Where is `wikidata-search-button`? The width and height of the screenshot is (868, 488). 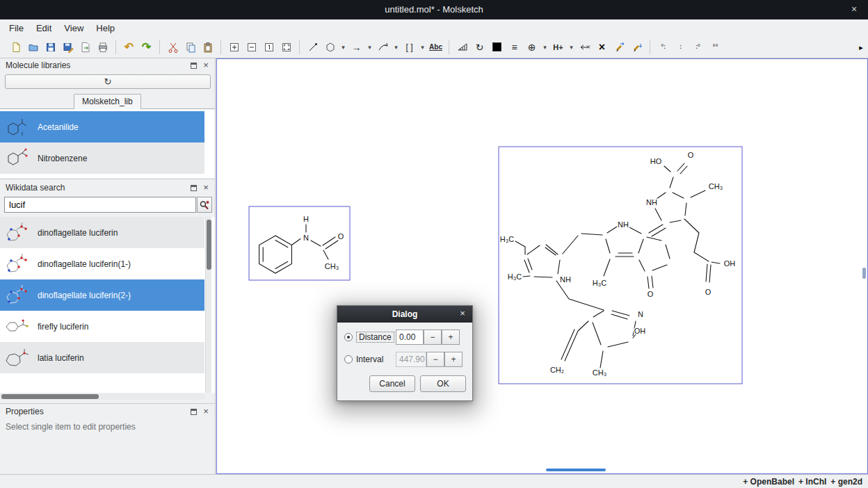 wikidata-search-button is located at coordinates (204, 204).